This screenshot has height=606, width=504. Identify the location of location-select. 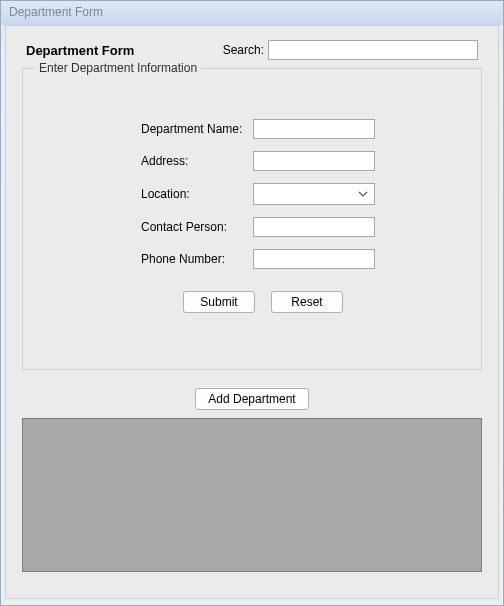
(314, 194).